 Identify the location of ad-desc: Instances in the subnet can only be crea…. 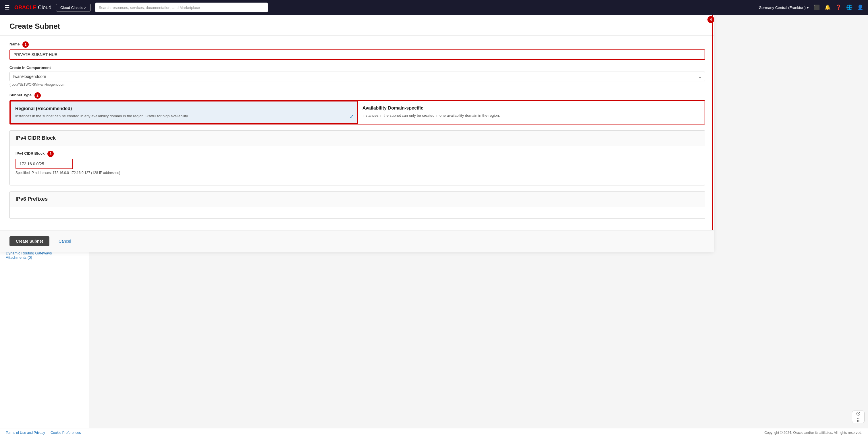
(531, 115).